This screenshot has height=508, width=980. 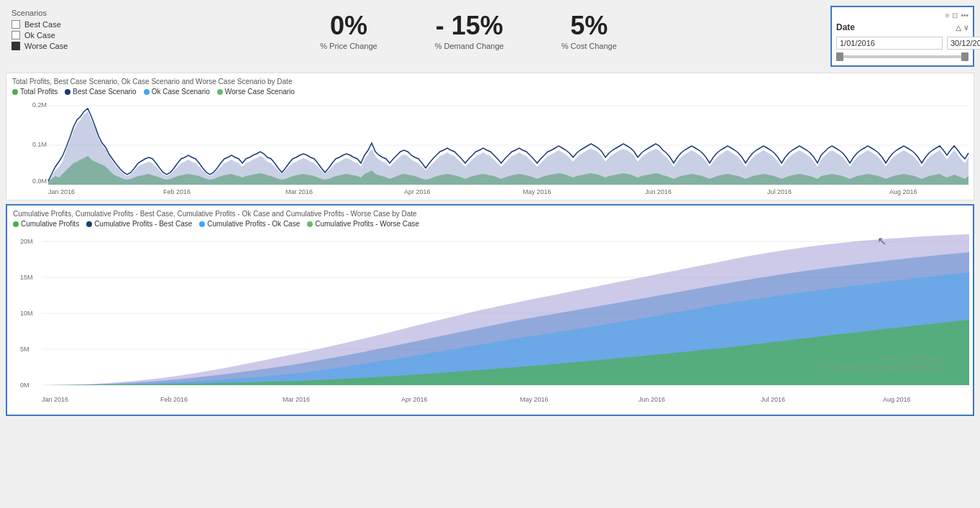 What do you see at coordinates (24, 349) in the screenshot?
I see `y-label-5m: 5M` at bounding box center [24, 349].